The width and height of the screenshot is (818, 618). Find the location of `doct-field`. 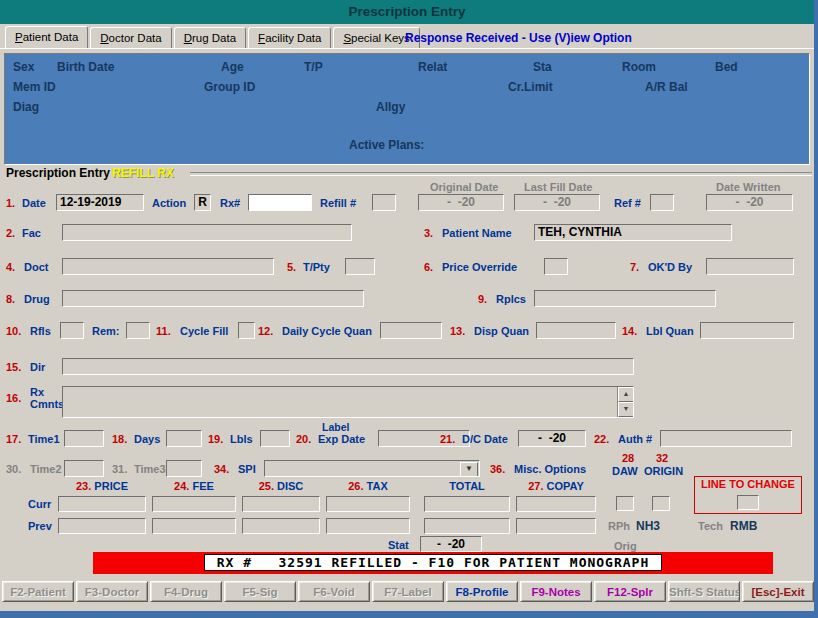

doct-field is located at coordinates (168, 266).